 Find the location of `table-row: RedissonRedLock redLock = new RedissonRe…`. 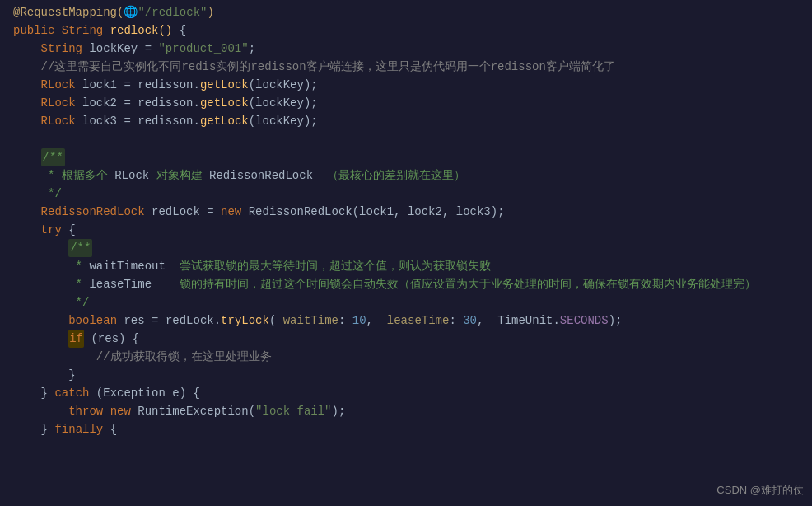

table-row: RedissonRedLock redLock = new RedissonRe… is located at coordinates (406, 212).